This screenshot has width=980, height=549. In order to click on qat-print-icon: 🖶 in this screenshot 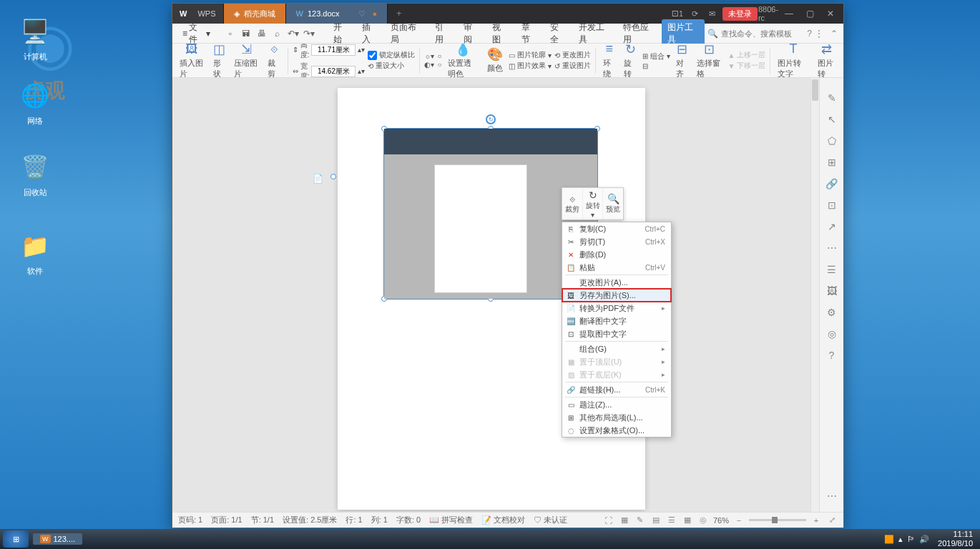, I will do `click(262, 34)`.